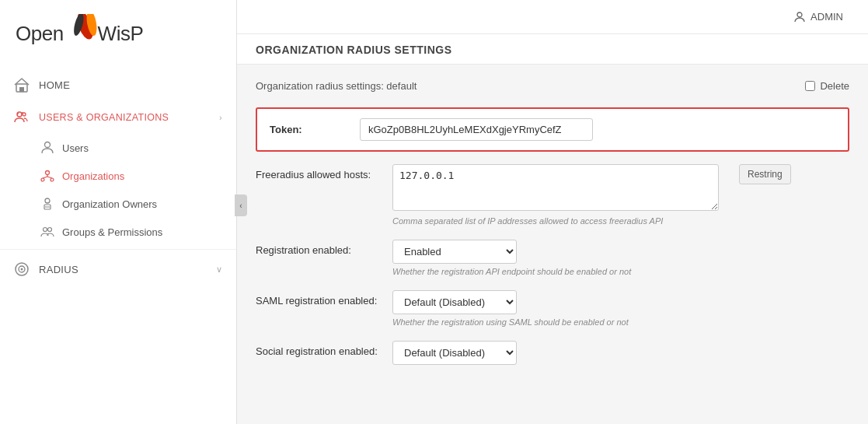 The image size is (868, 424). What do you see at coordinates (336, 86) in the screenshot?
I see `form-section-title: Organization radius settings: default` at bounding box center [336, 86].